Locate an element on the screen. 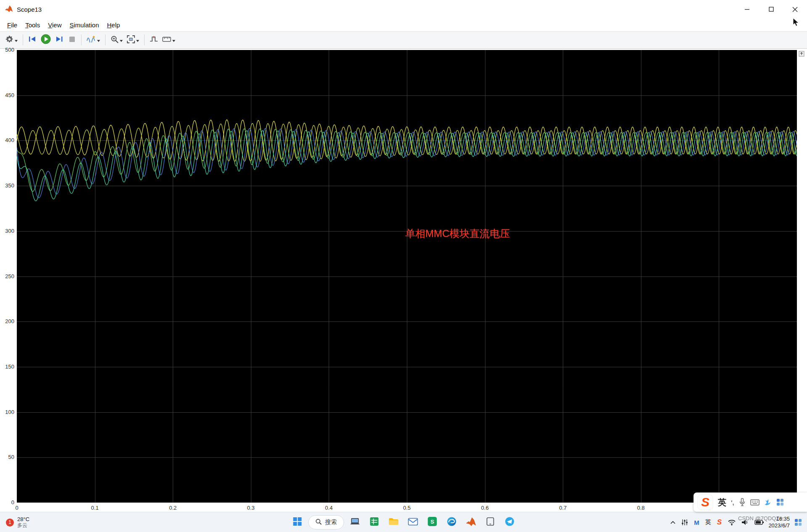  weather-widget: 1 28°C 多云 is located at coordinates (18, 522).